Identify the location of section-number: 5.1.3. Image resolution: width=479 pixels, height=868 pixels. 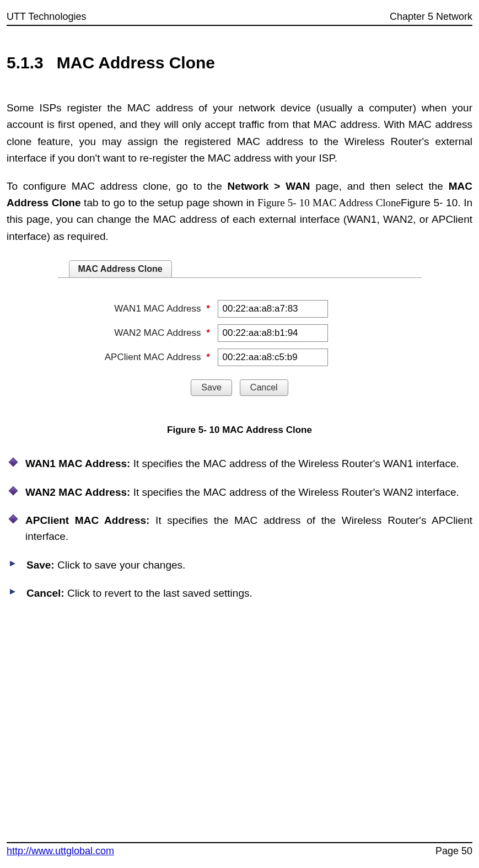
(25, 63).